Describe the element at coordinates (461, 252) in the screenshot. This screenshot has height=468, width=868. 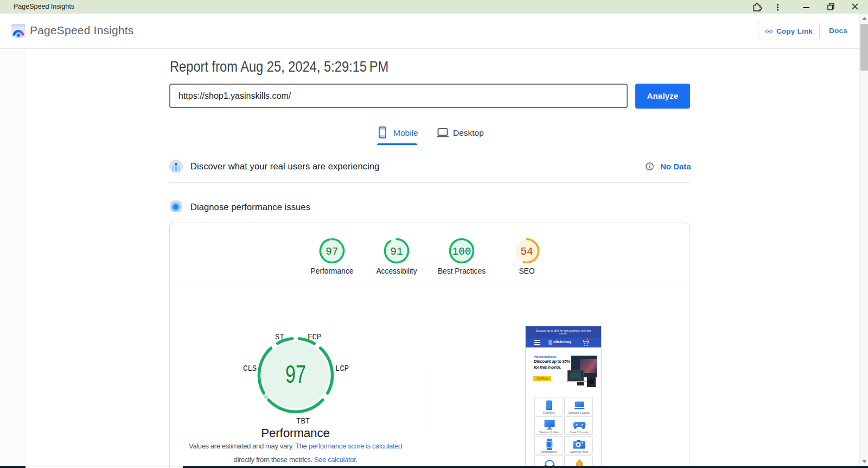
I see `svg-text: 100` at that location.